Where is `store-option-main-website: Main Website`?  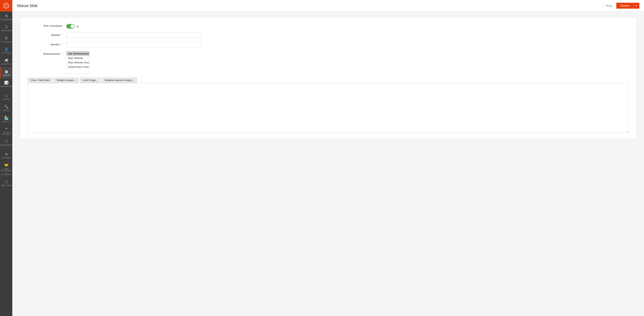 store-option-main-website: Main Website is located at coordinates (78, 58).